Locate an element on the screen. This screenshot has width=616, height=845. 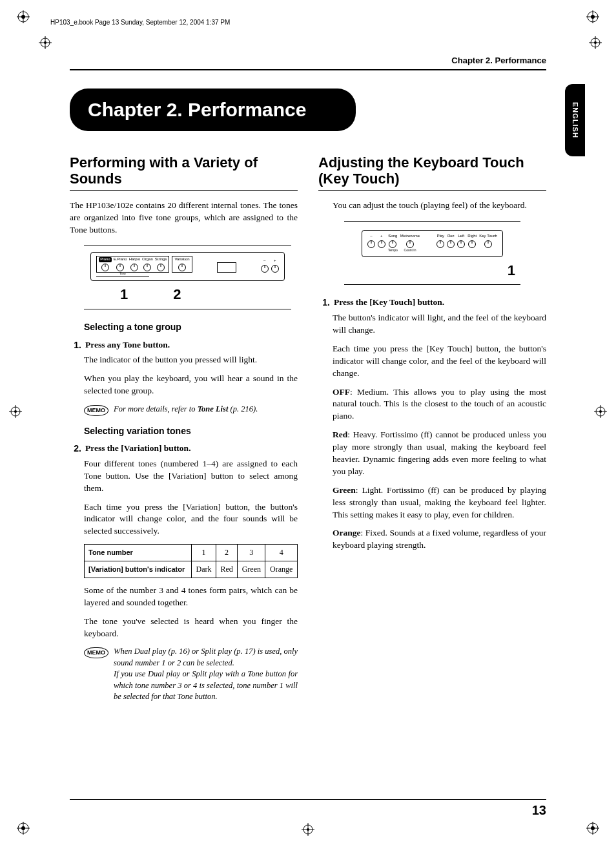
body-text: The tone you've selected is heard when y… is located at coordinates (191, 628).